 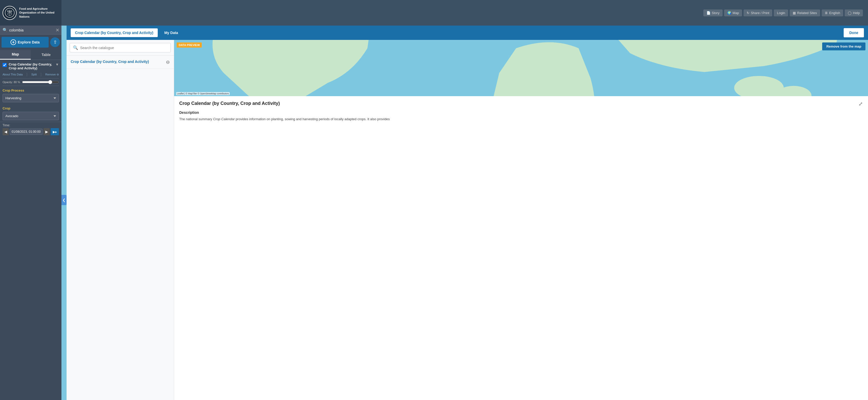 I want to click on result-remove-button: ⊖, so click(x=168, y=62).